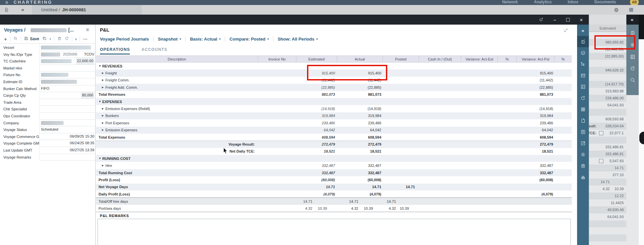  Describe the element at coordinates (583, 166) in the screenshot. I see `strip-bank-icon` at that location.